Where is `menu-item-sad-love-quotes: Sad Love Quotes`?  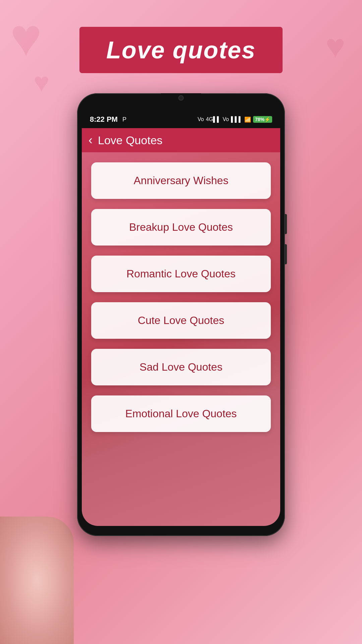 menu-item-sad-love-quotes: Sad Love Quotes is located at coordinates (181, 367).